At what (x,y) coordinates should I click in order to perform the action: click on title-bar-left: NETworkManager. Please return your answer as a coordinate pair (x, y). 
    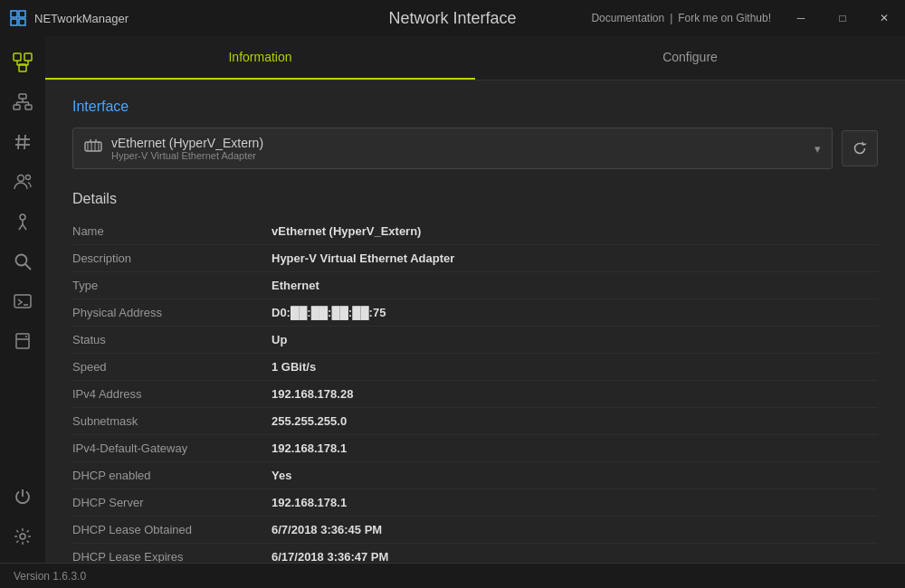
    Looking at the image, I should click on (69, 18).